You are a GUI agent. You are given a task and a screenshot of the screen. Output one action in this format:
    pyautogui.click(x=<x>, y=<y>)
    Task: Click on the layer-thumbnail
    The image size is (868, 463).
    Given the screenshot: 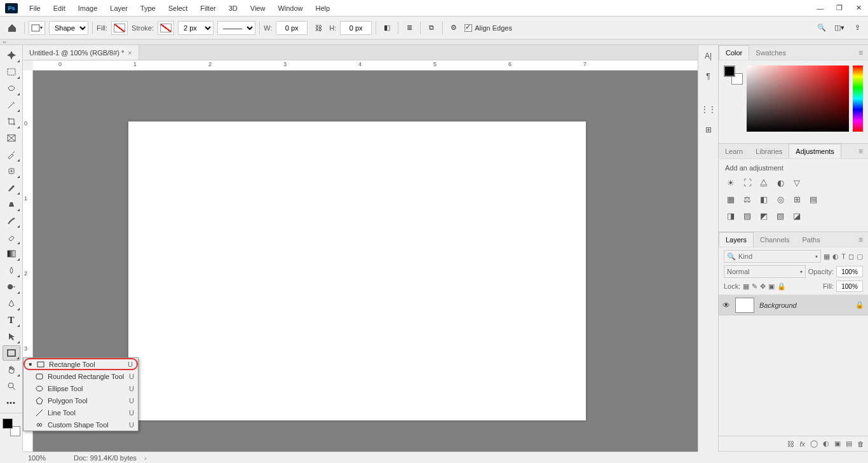 What is the action you would take?
    pyautogui.click(x=745, y=305)
    